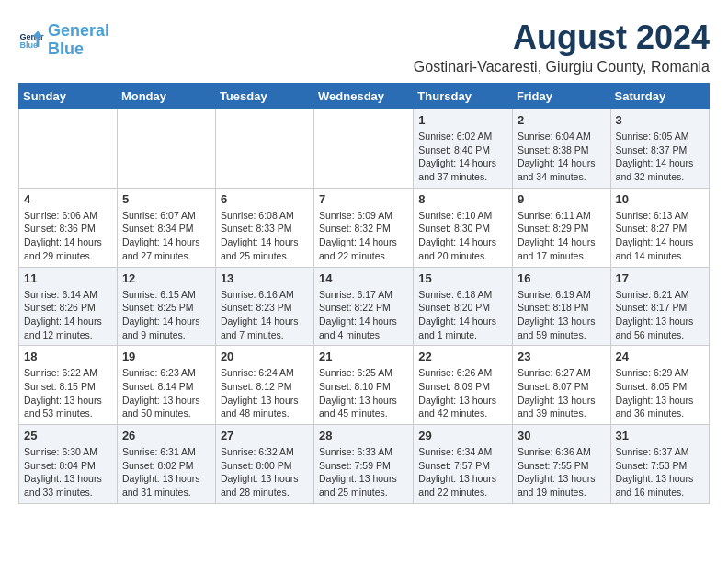  I want to click on calendar-cell: 5Sunrise: 6:07 AMSunset: 8:34 PMDaylight…, so click(165, 227).